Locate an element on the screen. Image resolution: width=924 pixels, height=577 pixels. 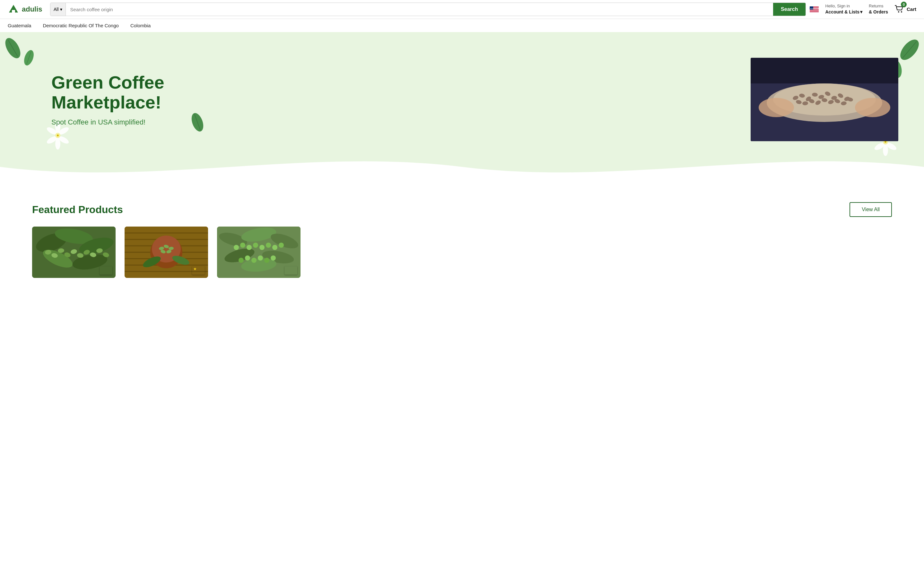
hero-subtitle: Spot Coffee in USA simplified! is located at coordinates (128, 122).